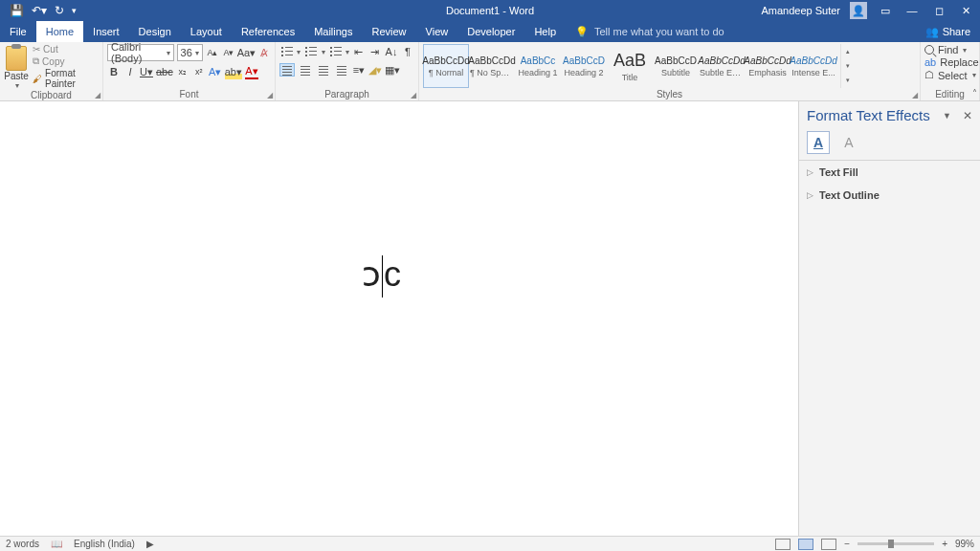  Describe the element at coordinates (676, 66) in the screenshot. I see `style-subtitle: AaBbCcDSubtitle` at that location.